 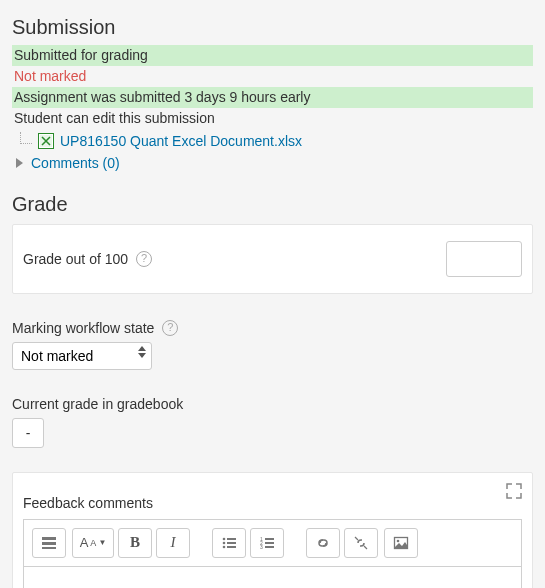 What do you see at coordinates (272, 503) in the screenshot?
I see `feedback-comments-label: Feedback comments` at bounding box center [272, 503].